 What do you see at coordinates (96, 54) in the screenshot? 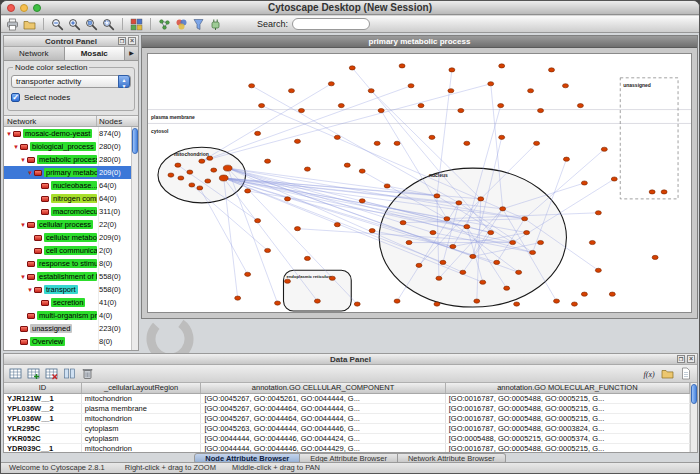
I see `tab-mosaic: Mosaic` at bounding box center [96, 54].